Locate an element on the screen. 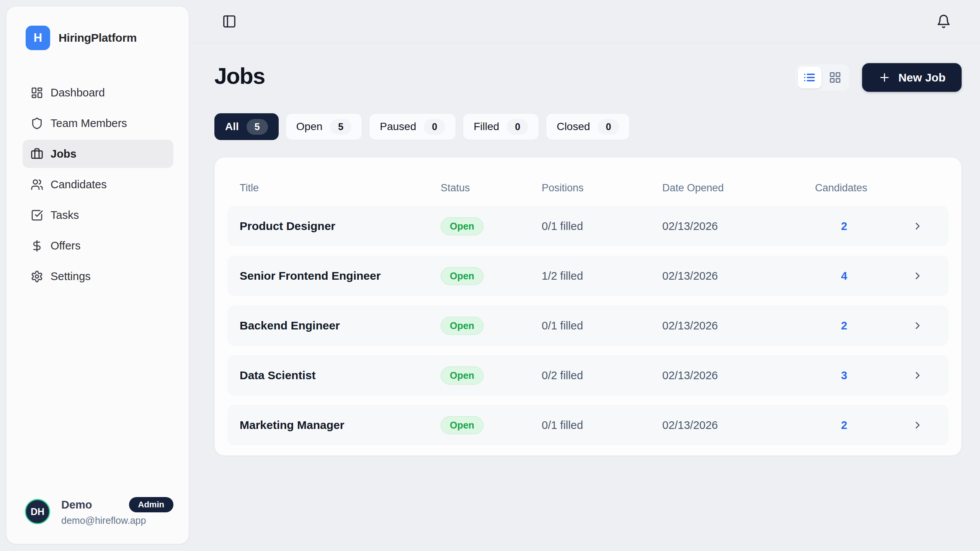 The width and height of the screenshot is (980, 551). sidebar-item-dashboard: Dashboard is located at coordinates (98, 93).